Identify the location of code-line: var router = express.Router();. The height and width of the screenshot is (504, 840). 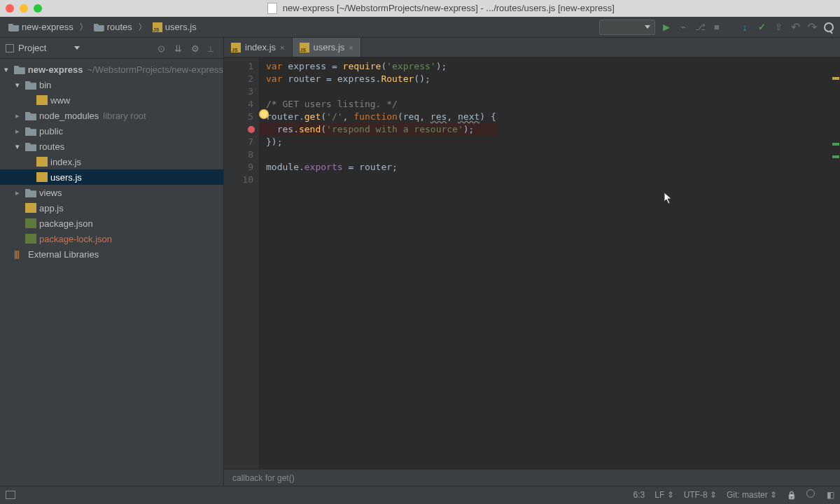
(381, 79).